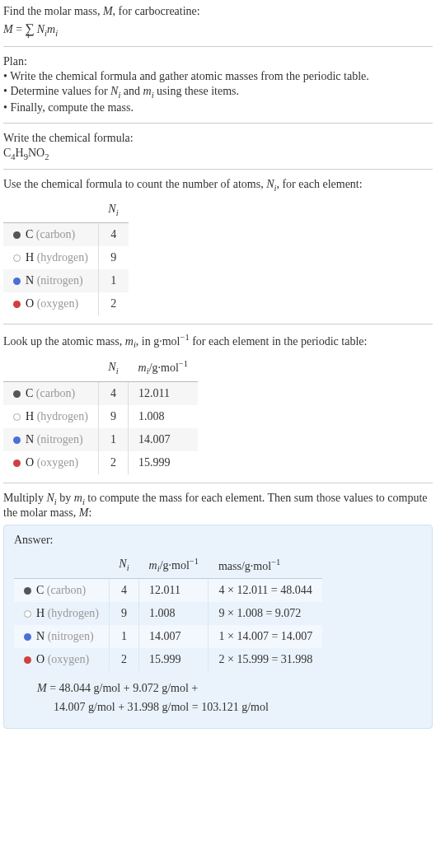 The image size is (436, 868). Describe the element at coordinates (218, 30) in the screenshot. I see `intro-equation: M = ∑iNimi` at that location.